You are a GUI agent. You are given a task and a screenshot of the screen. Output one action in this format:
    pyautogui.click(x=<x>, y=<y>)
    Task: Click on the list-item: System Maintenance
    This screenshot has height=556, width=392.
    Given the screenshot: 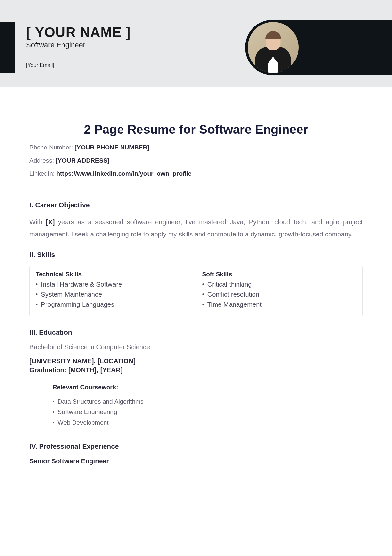 What is the action you would take?
    pyautogui.click(x=113, y=294)
    